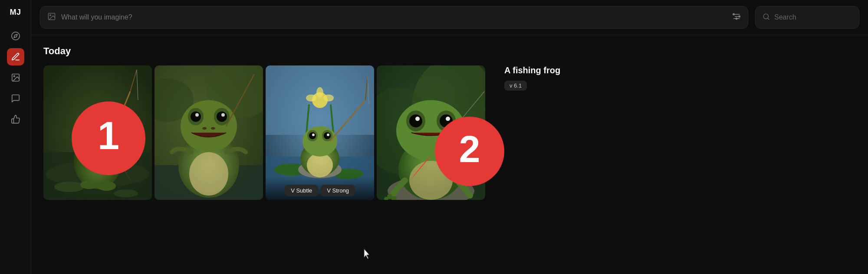  What do you see at coordinates (450, 17) in the screenshot?
I see `topbar: Search` at bounding box center [450, 17].